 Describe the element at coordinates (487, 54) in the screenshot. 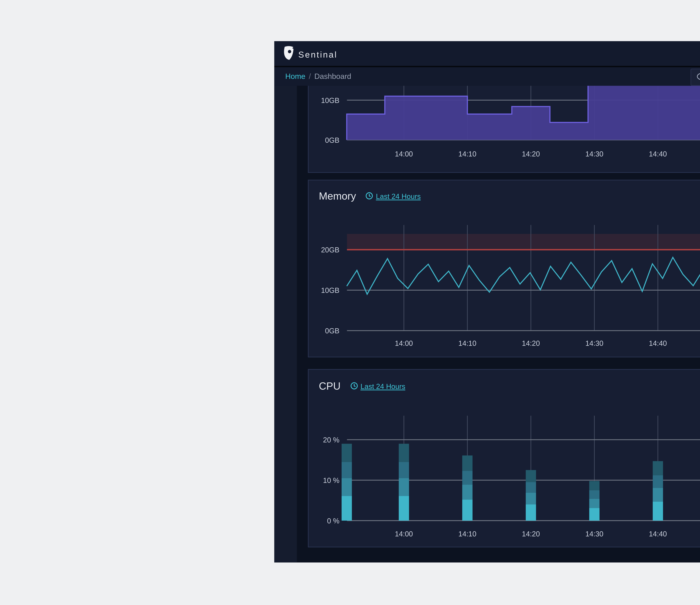

I see `top-nav: Sentinal Sign in` at that location.